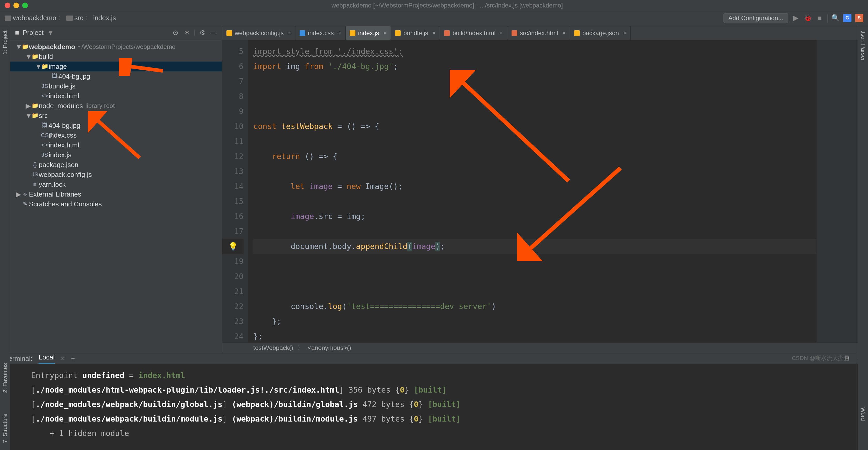 This screenshot has height=450, width=868. What do you see at coordinates (330, 348) in the screenshot?
I see `crumb-anon: <anonymous>()` at bounding box center [330, 348].